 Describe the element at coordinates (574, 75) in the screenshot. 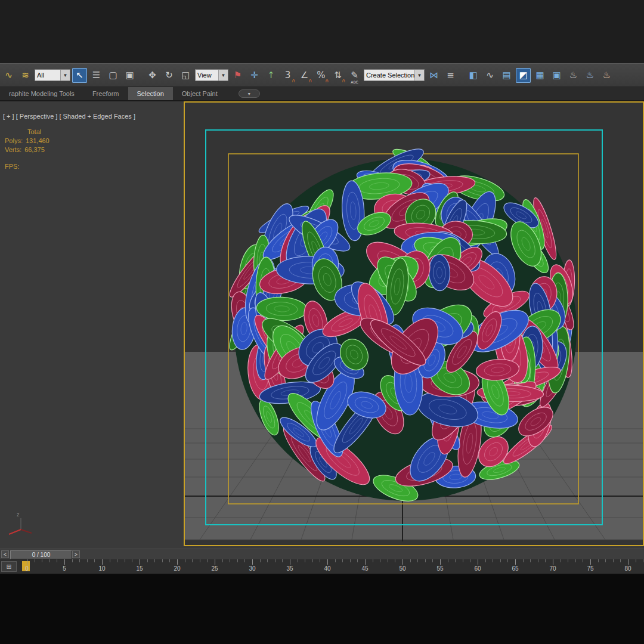

I see `render-production-icon: ♨` at that location.